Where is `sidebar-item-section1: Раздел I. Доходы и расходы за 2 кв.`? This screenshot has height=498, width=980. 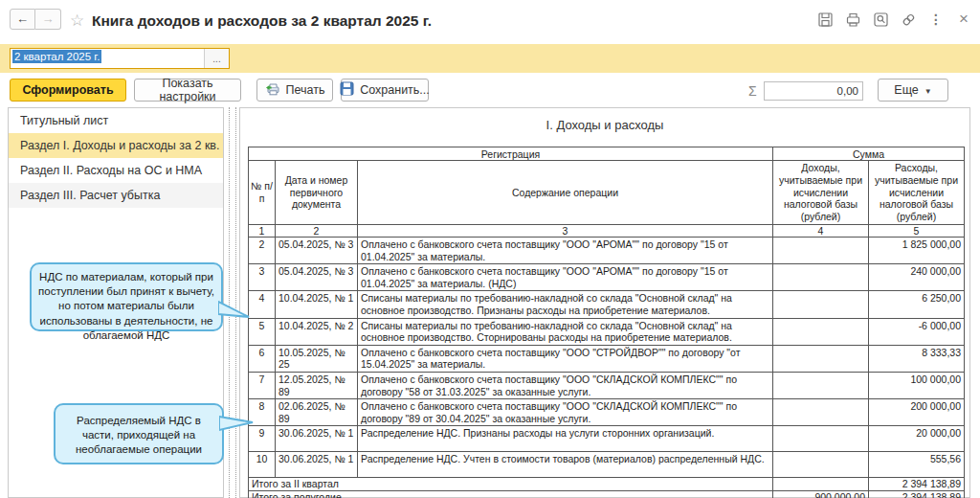 sidebar-item-section1: Раздел I. Доходы и расходы за 2 кв. is located at coordinates (116, 146).